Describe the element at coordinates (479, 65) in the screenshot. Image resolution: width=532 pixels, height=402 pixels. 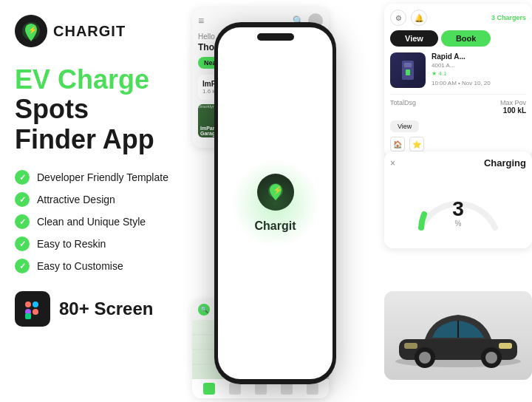
I see `station-addr: 4001 A...` at that location.